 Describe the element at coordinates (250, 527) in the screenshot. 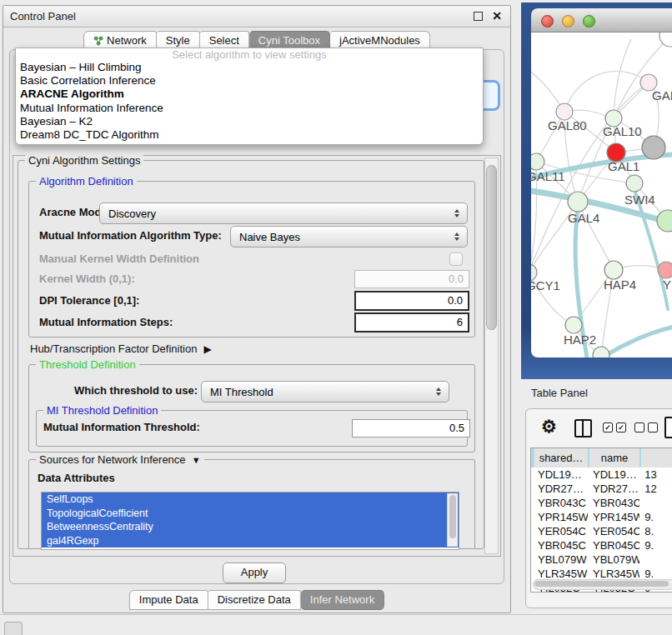

I see `attribute-list-item: BetweennessCentrality` at that location.